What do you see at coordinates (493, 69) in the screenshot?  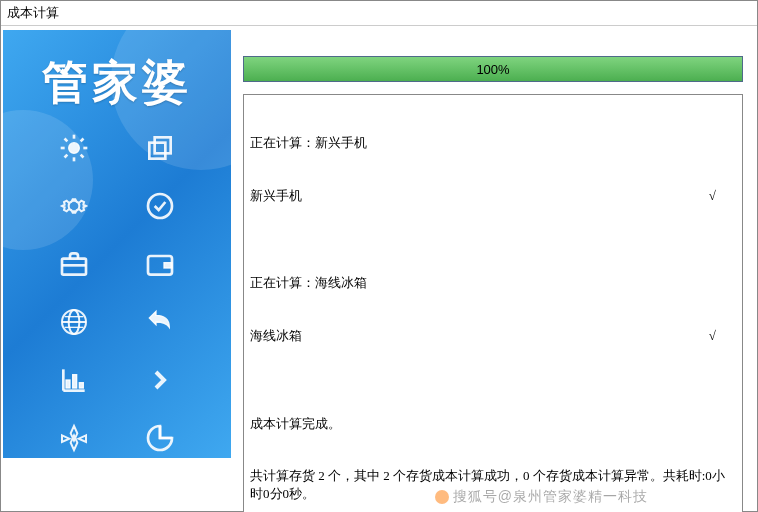 I see `progress-bar: 100%` at bounding box center [493, 69].